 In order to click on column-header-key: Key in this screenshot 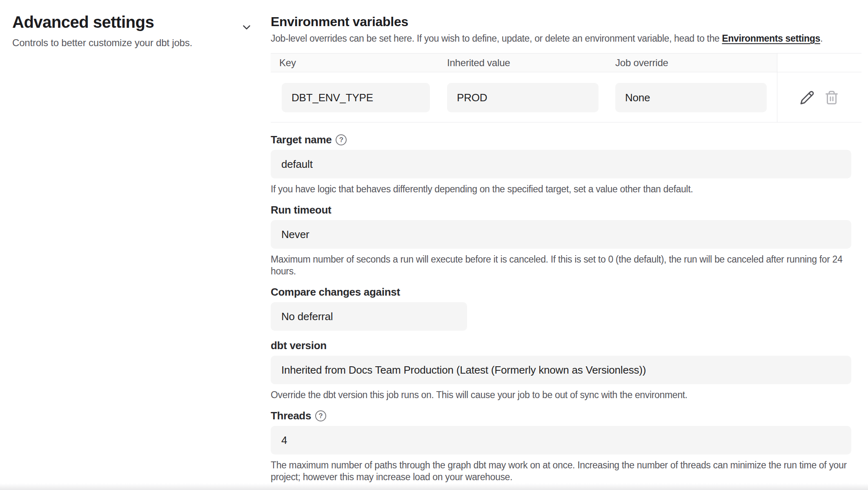, I will do `click(359, 63)`.